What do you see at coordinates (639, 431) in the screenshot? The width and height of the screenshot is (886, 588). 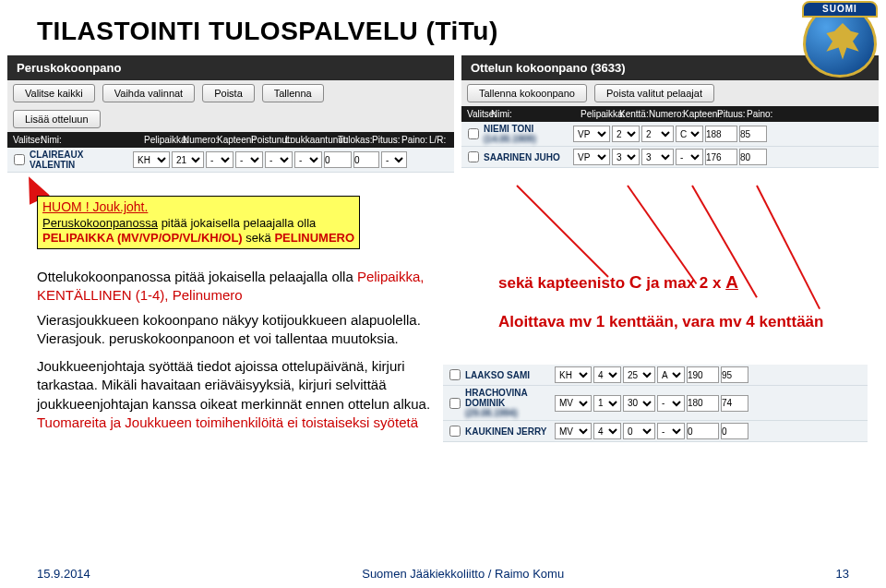 I see `number-select: 0` at bounding box center [639, 431].